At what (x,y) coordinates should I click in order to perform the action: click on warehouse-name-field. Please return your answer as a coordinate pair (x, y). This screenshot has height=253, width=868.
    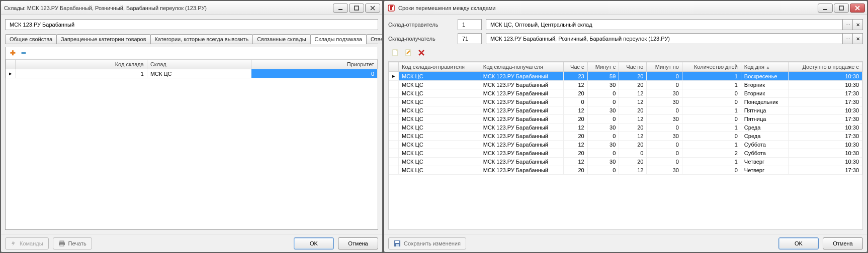
    Looking at the image, I should click on (192, 25).